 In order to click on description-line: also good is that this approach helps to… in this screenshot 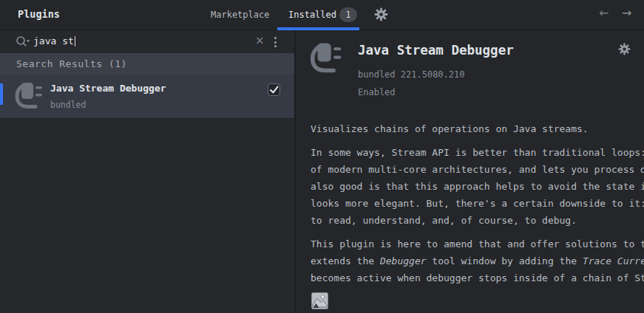, I will do `click(478, 186)`.